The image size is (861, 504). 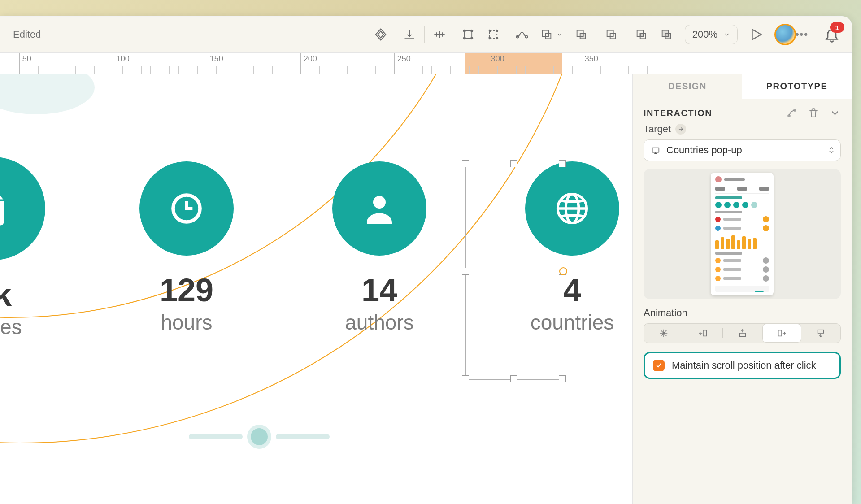 I want to click on notifications-button: 1, so click(x=832, y=35).